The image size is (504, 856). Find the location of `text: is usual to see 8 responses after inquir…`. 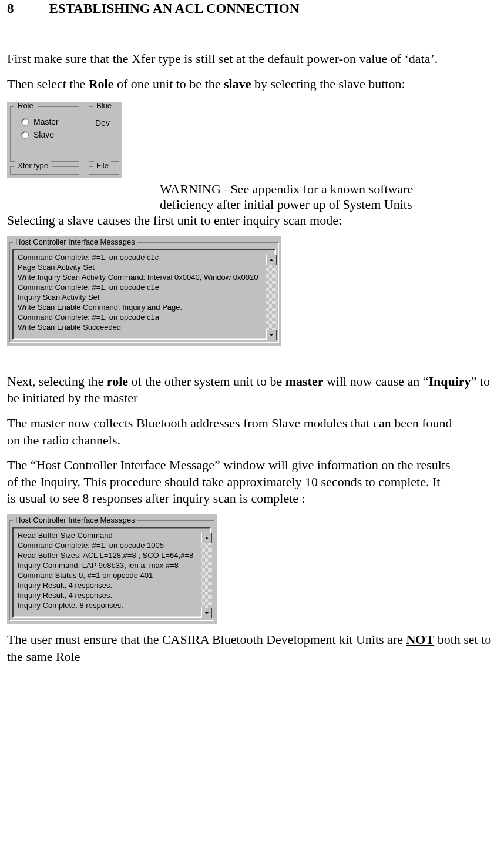

text: is usual to see 8 responses after inquir… is located at coordinates (156, 499).